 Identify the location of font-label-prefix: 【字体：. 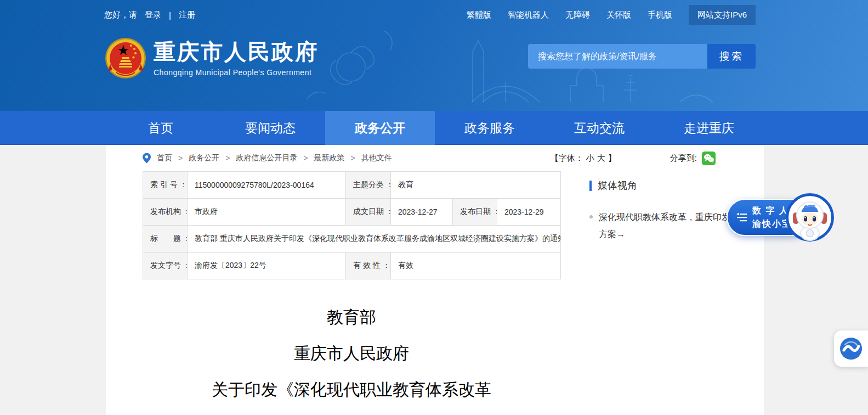
(567, 158).